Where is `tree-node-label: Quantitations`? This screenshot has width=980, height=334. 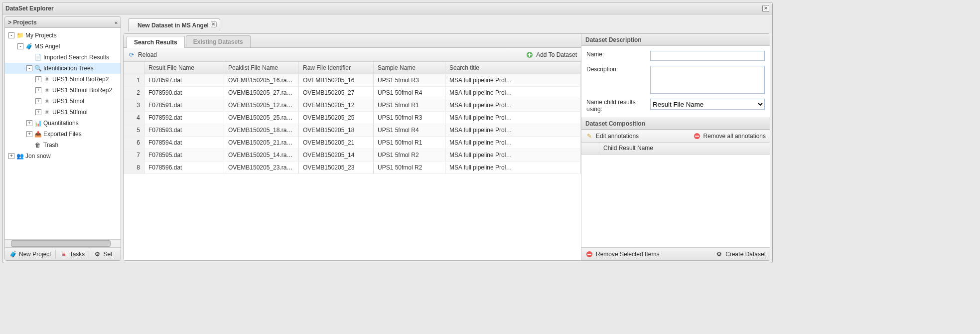 tree-node-label: Quantitations is located at coordinates (61, 123).